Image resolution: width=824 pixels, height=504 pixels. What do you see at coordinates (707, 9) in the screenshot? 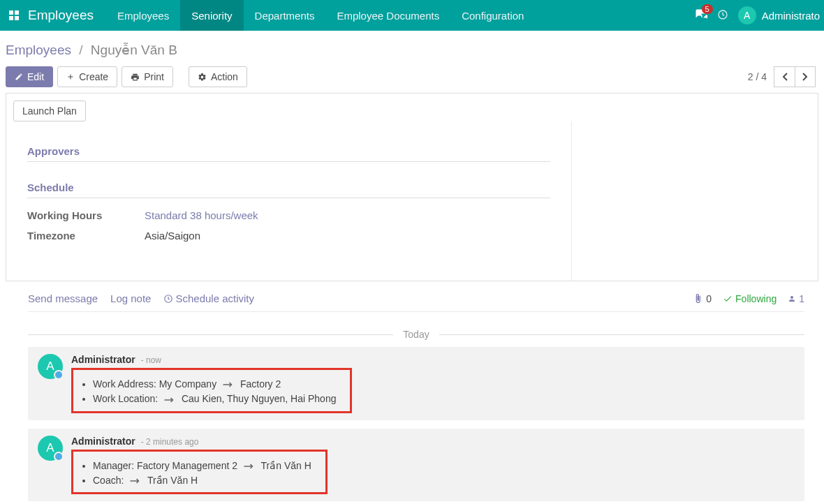
I see `chat-badge: 5` at bounding box center [707, 9].